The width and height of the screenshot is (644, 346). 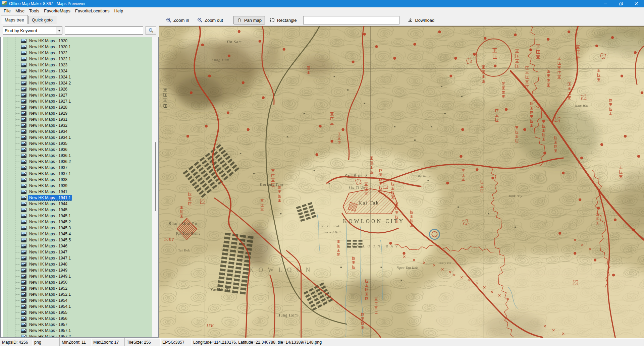 What do you see at coordinates (77, 71) in the screenshot?
I see `tree-item: New HK Maps - 1924` at bounding box center [77, 71].